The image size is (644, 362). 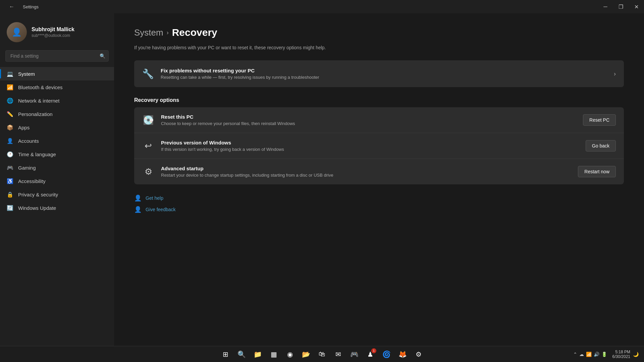 What do you see at coordinates (27, 168) in the screenshot?
I see `nav-label-gaming: Gaming` at bounding box center [27, 168].